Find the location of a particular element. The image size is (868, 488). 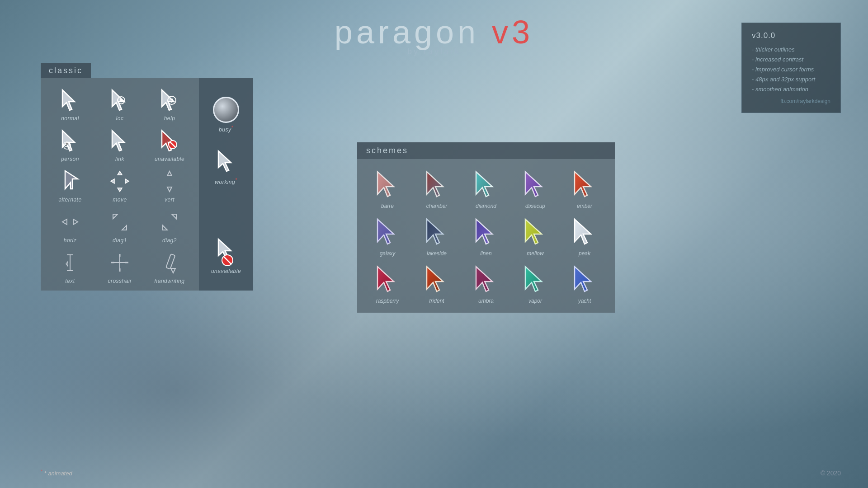

cursor-cell-alternate: alternate is located at coordinates (70, 184).